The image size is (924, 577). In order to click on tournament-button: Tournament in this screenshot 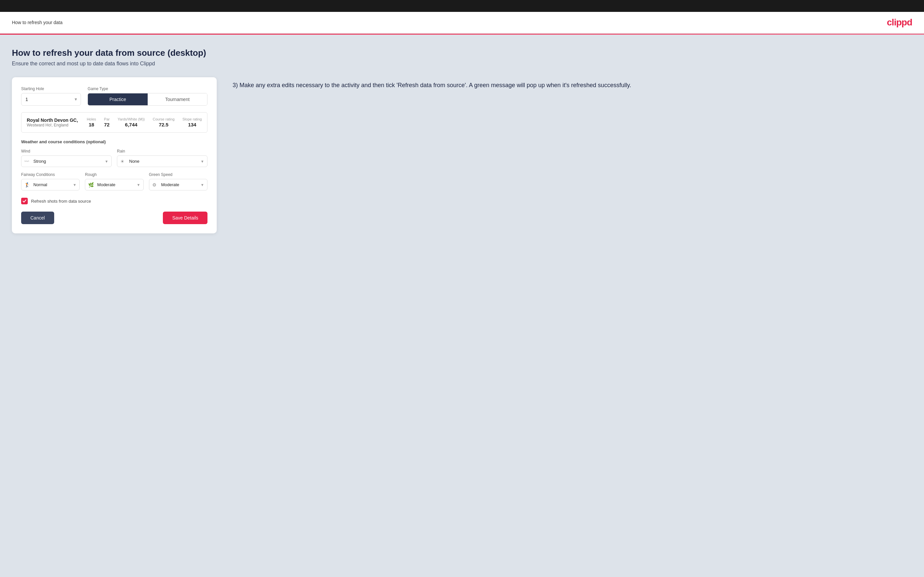, I will do `click(177, 99)`.